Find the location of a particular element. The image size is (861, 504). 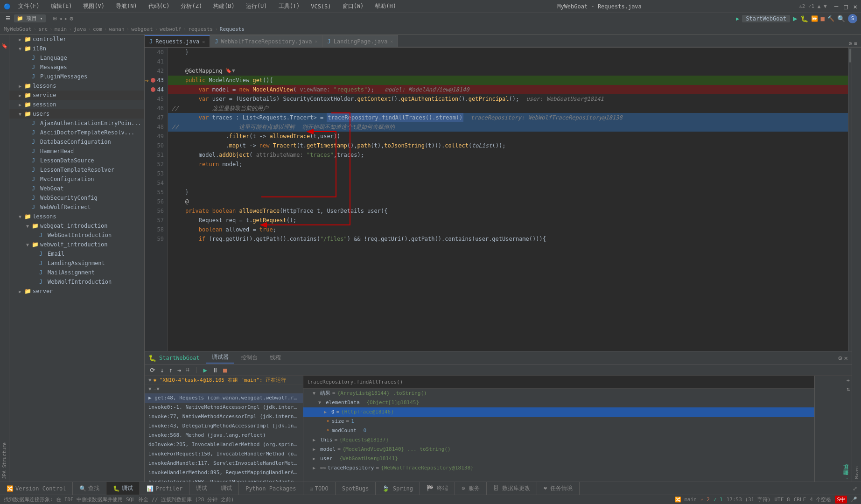

debug-close-icon: ✕ is located at coordinates (846, 358).